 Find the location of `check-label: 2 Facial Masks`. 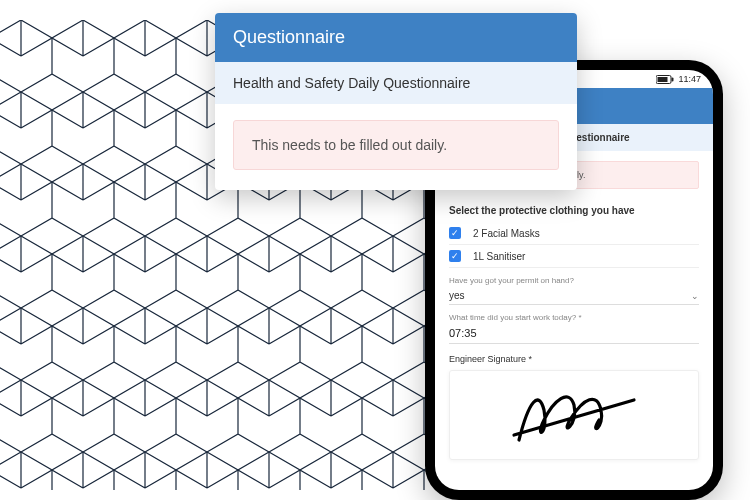

check-label: 2 Facial Masks is located at coordinates (506, 234).